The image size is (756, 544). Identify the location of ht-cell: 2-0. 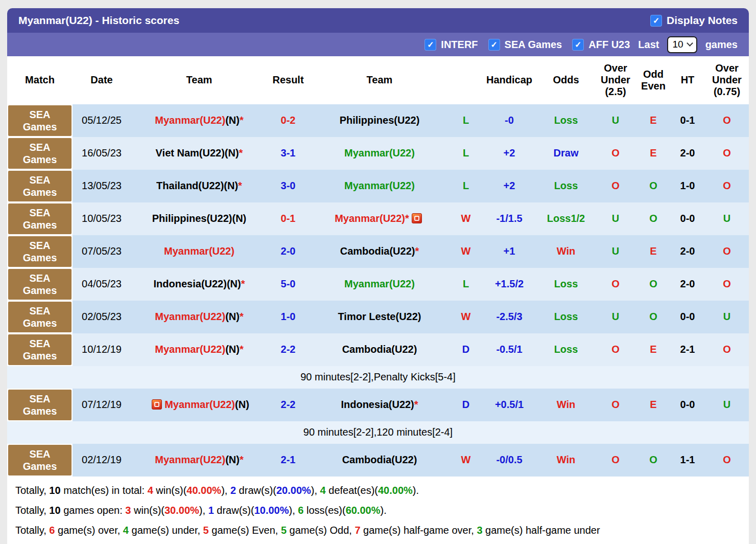
(688, 252).